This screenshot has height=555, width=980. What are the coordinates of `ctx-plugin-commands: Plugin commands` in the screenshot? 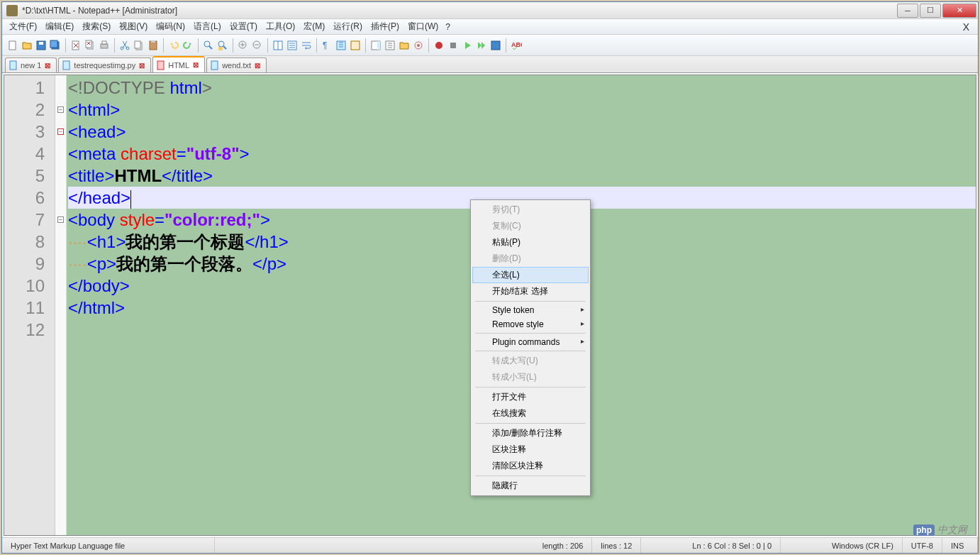 It's located at (530, 342).